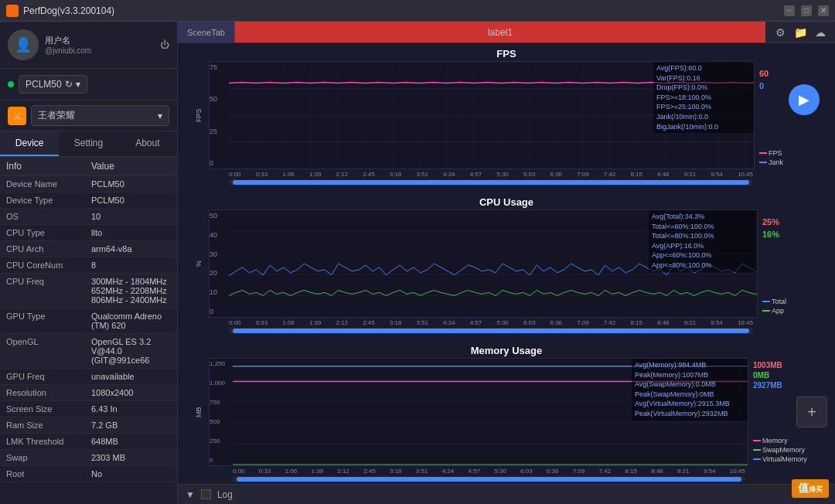 The width and height of the screenshot is (835, 504). Describe the element at coordinates (804, 100) in the screenshot. I see `play-button: ▶` at that location.